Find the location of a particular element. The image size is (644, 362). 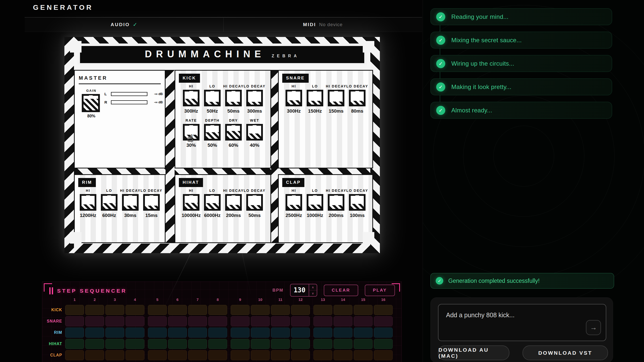

knob-kick-hi-decay: HI DECAY50ms is located at coordinates (233, 99).